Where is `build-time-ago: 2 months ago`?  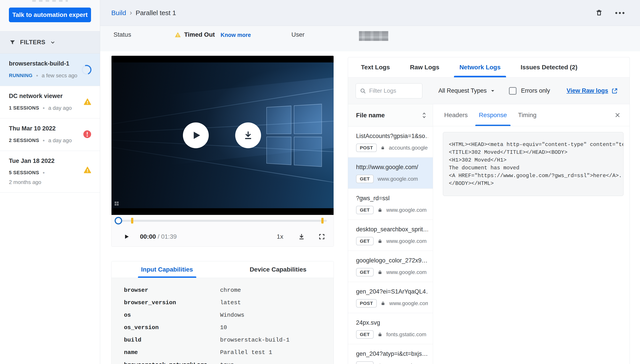 build-time-ago: 2 months ago is located at coordinates (25, 182).